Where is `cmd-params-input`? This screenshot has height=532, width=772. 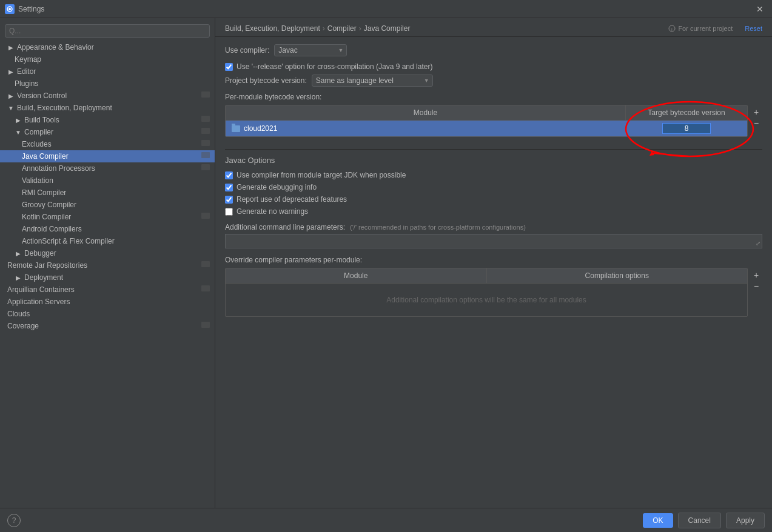 cmd-params-input is located at coordinates (494, 241).